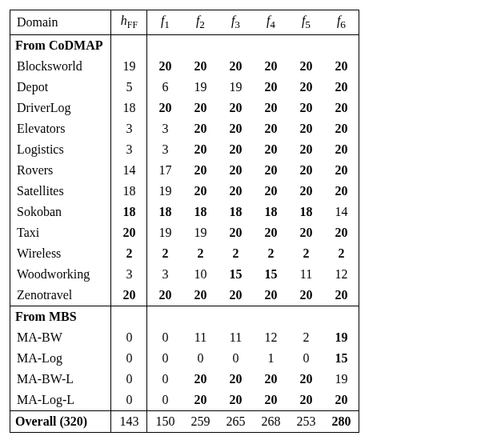  What do you see at coordinates (61, 191) in the screenshot?
I see `domain-cell: Satellites` at bounding box center [61, 191].